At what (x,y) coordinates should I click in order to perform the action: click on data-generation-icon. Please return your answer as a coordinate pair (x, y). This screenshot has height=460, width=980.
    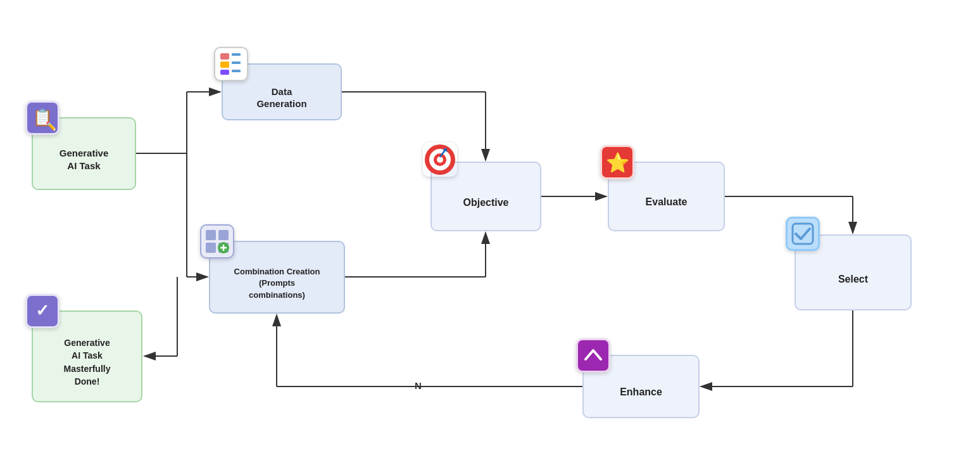
    Looking at the image, I should click on (231, 64).